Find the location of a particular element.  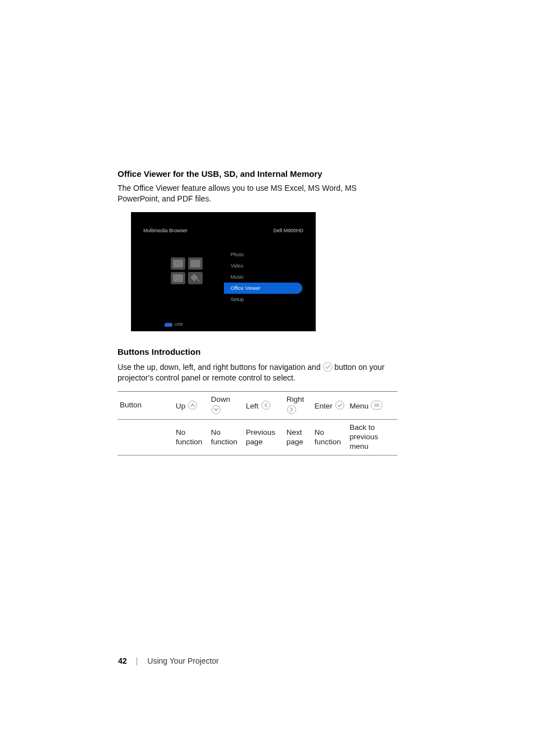

td-menu: Back to previous menu is located at coordinates (373, 438).